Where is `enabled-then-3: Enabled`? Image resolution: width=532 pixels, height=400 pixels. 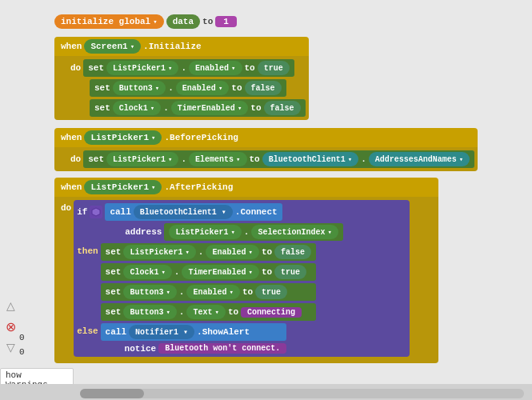 enabled-then-3: Enabled is located at coordinates (213, 292).